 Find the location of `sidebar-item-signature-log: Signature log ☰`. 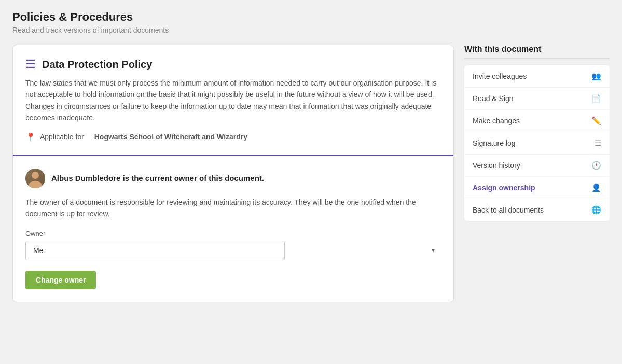

sidebar-item-signature-log: Signature log ☰ is located at coordinates (537, 143).